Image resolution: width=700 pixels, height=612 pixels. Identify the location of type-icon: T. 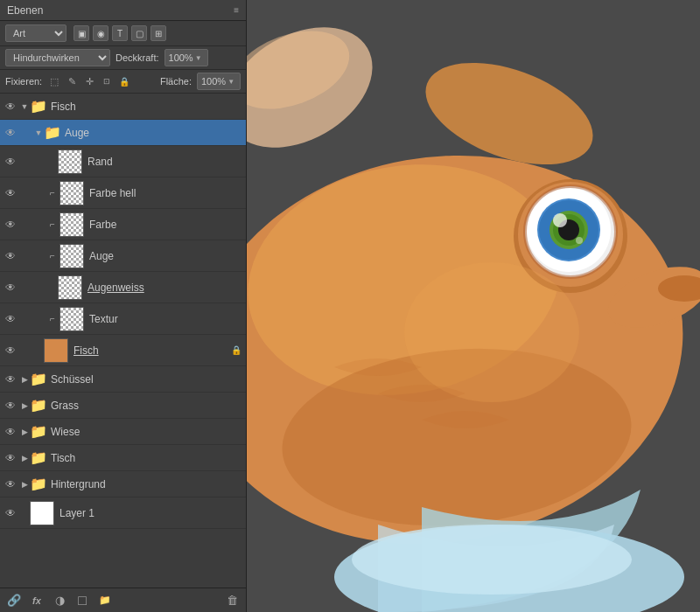
(120, 33).